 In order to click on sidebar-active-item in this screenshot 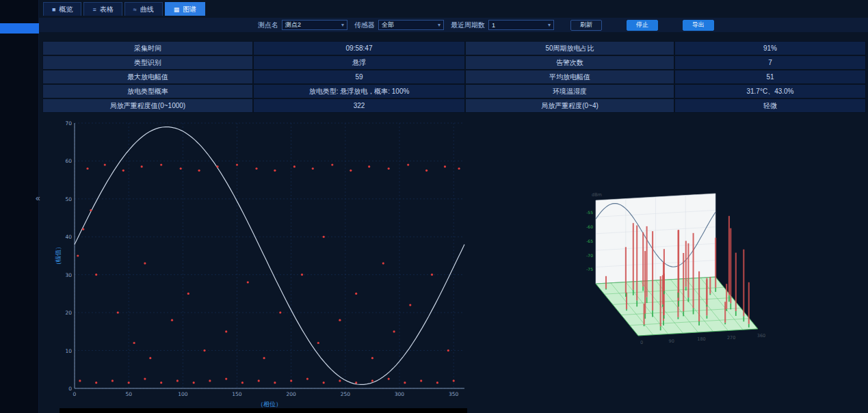, I will do `click(19, 29)`.